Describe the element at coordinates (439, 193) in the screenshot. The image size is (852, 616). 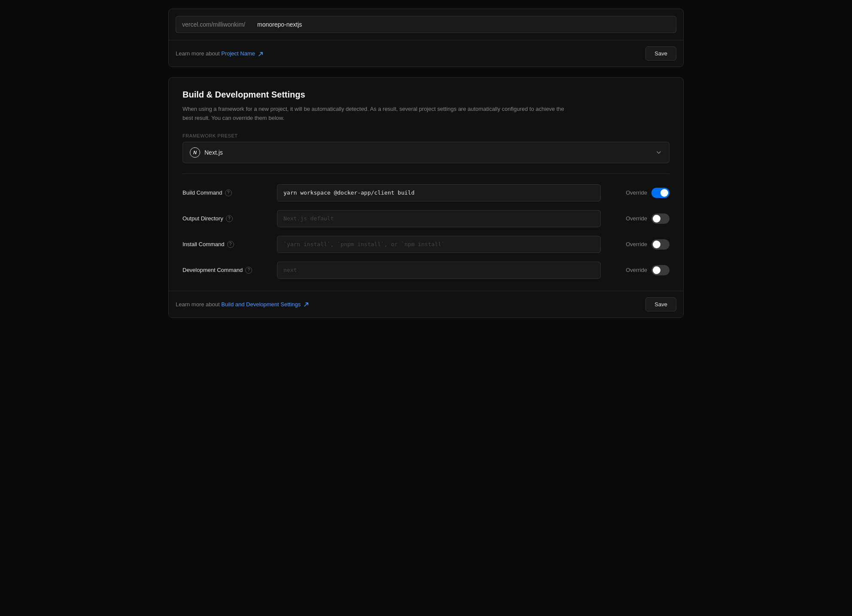
I see `build-command-input-wrapper` at that location.